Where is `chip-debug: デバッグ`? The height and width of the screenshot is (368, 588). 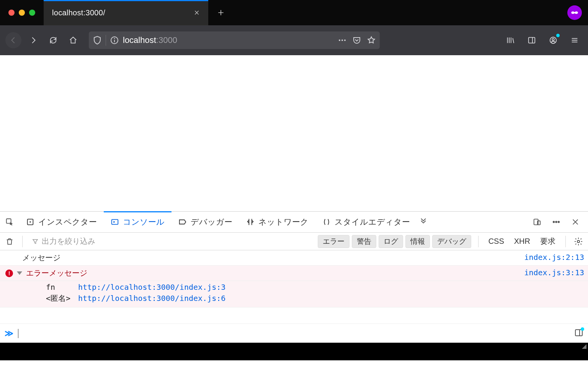 chip-debug: デバッグ is located at coordinates (452, 242).